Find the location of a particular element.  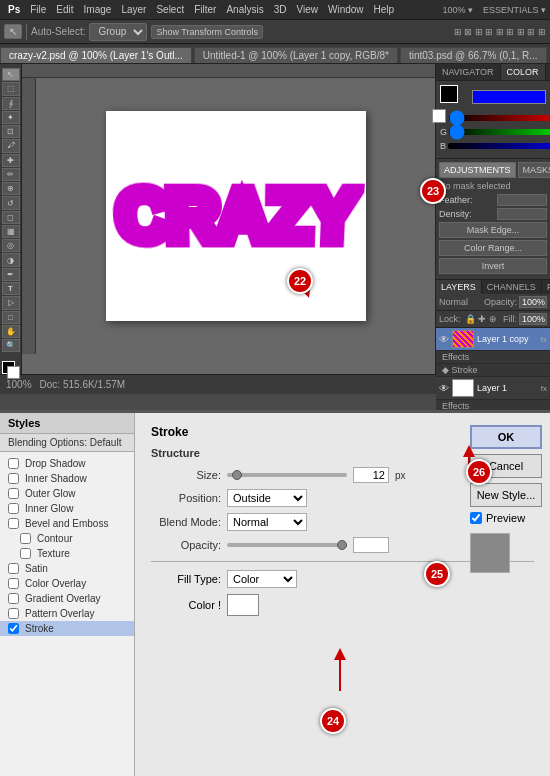

layer-row-copy: 👁 Layer 1 copy fx is located at coordinates (493, 340).